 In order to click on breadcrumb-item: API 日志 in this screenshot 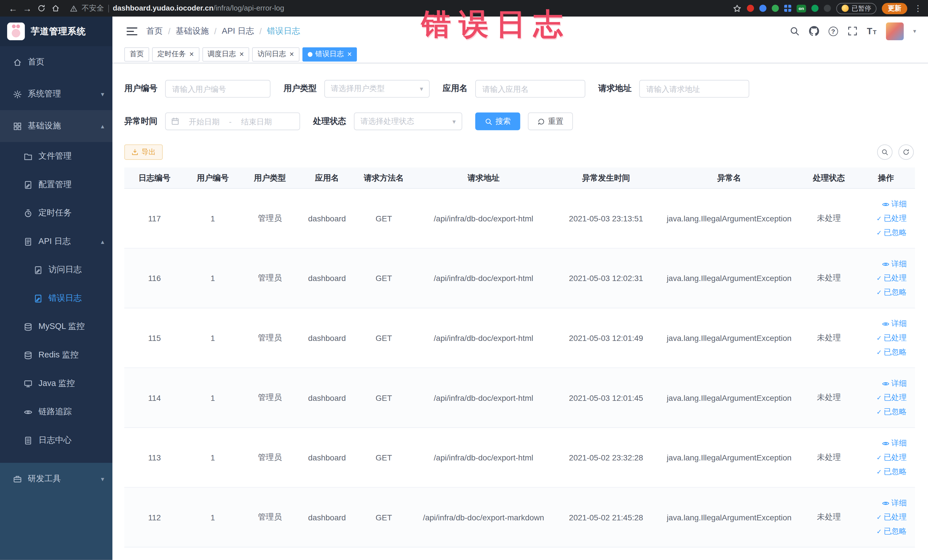, I will do `click(238, 31)`.